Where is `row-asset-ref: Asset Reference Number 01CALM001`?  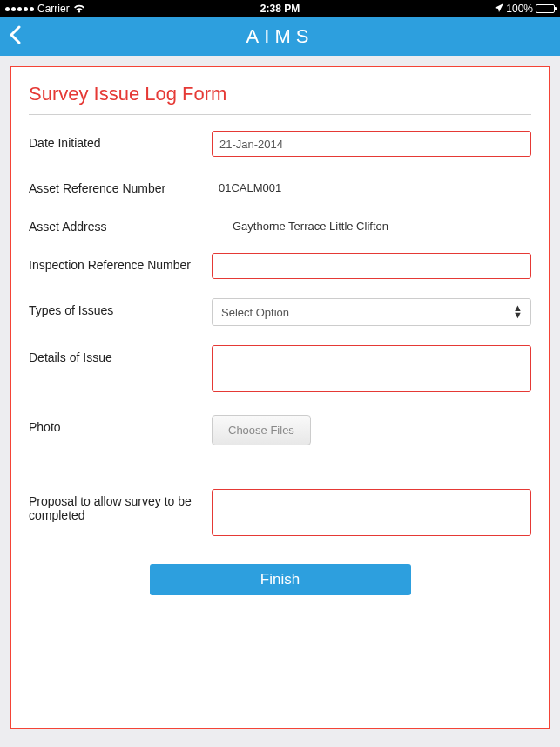
row-asset-ref: Asset Reference Number 01CALM001 is located at coordinates (280, 186).